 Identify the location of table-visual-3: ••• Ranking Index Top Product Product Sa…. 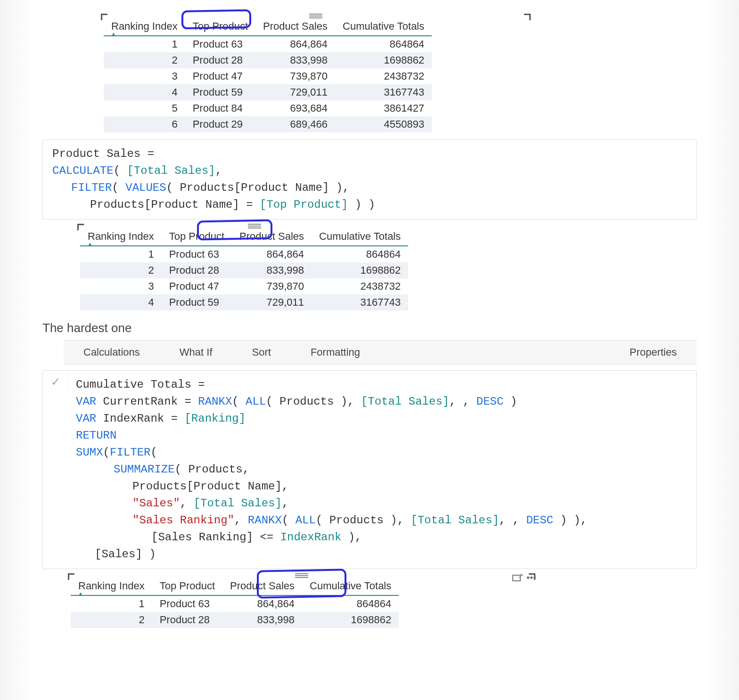
(302, 602).